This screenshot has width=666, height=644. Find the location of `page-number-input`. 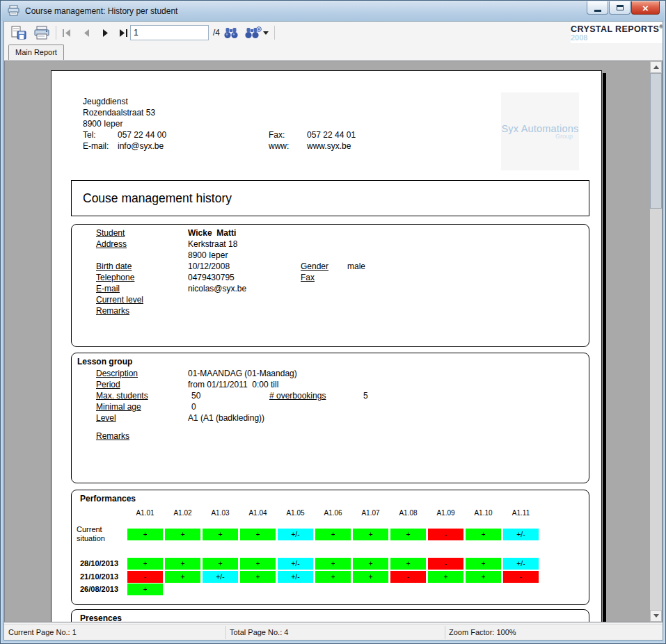

page-number-input is located at coordinates (170, 33).